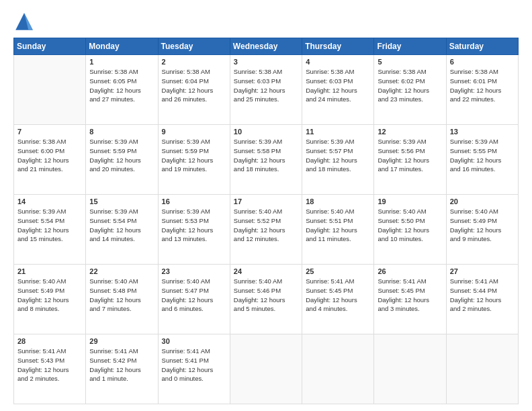  What do you see at coordinates (50, 160) in the screenshot?
I see `day-cell: 7Sunrise: 5:38 AMSunset: 6:00 PMDaylight…` at bounding box center [50, 160].